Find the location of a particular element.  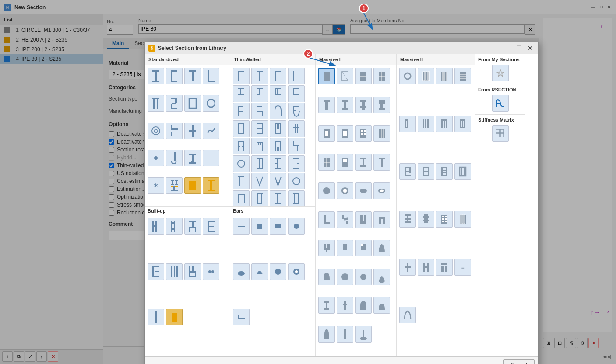

massive1-box2 is located at coordinates (345, 133).